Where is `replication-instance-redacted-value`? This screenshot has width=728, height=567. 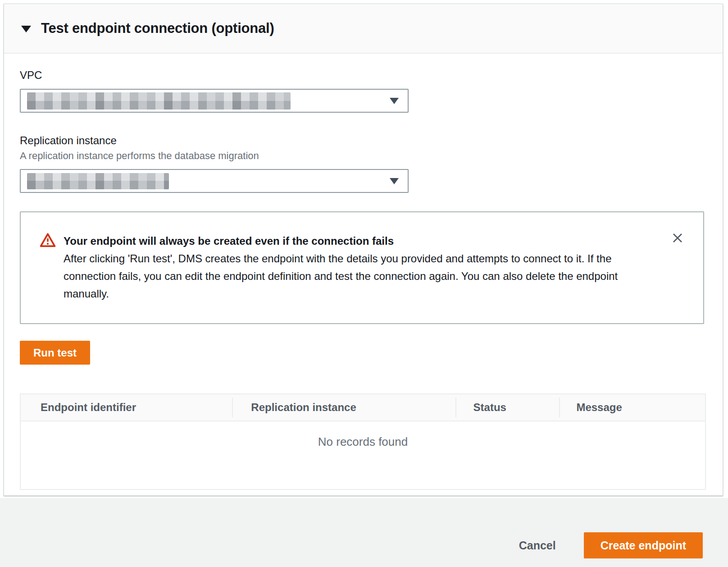 replication-instance-redacted-value is located at coordinates (98, 181).